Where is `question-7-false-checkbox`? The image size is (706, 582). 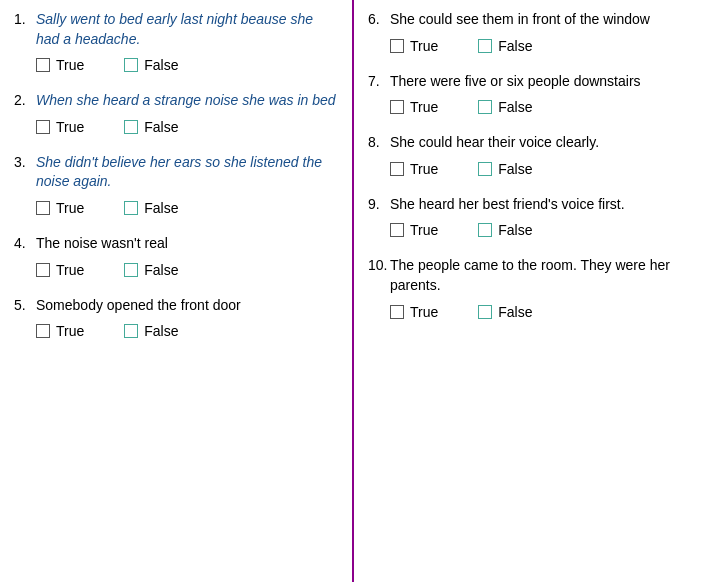
question-7-false-checkbox is located at coordinates (485, 107).